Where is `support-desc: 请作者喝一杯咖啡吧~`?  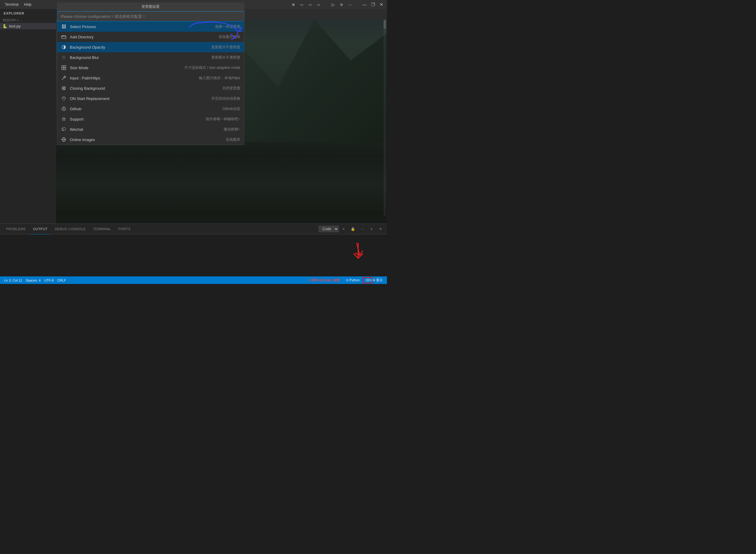 support-desc: 请作者喝一杯咖啡吧~ is located at coordinates (223, 119).